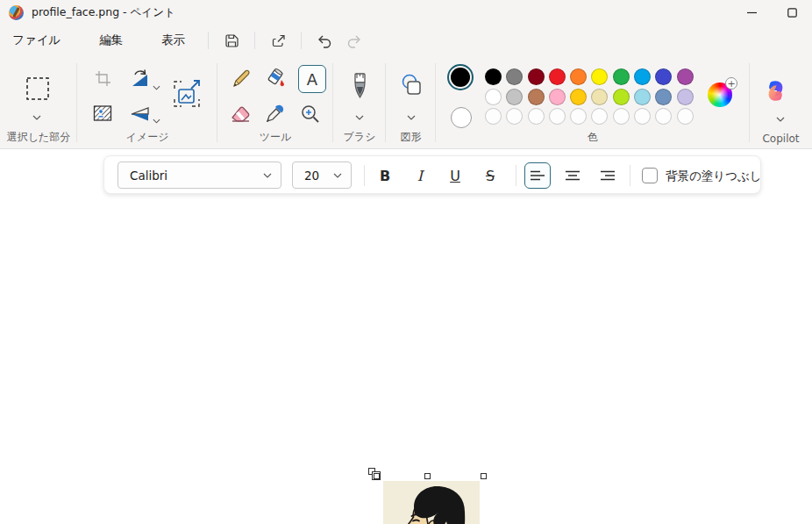 This screenshot has height=524, width=812. What do you see at coordinates (200, 176) in the screenshot?
I see `font-family-select: Calibri` at bounding box center [200, 176].